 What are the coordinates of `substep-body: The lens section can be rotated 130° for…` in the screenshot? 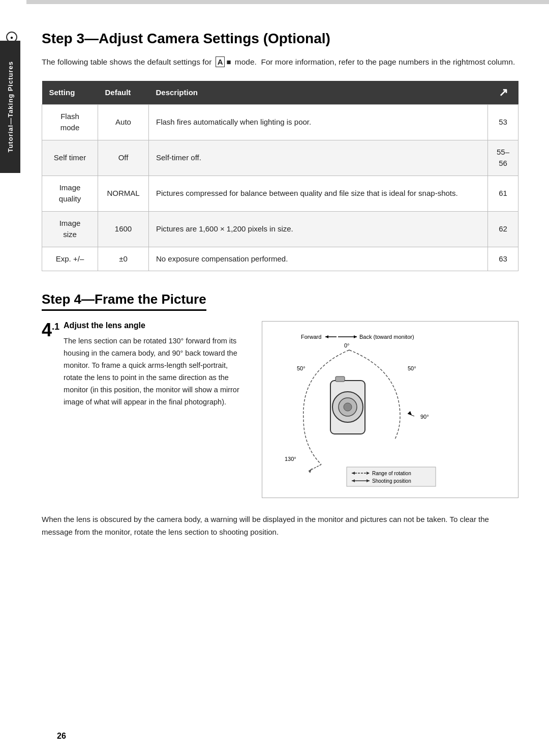 It's located at (155, 372).